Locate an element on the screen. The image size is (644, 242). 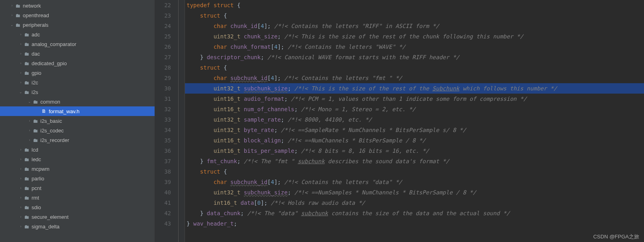
code-line: uint16_t bits_per_sample; /*!< 8 bits = … is located at coordinates (415, 151).